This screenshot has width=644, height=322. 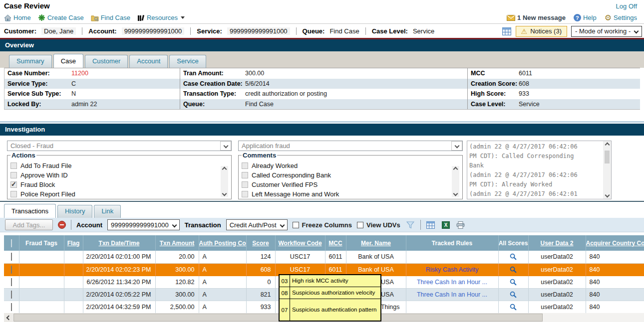 I want to click on tab-summary: Summary, so click(x=30, y=61).